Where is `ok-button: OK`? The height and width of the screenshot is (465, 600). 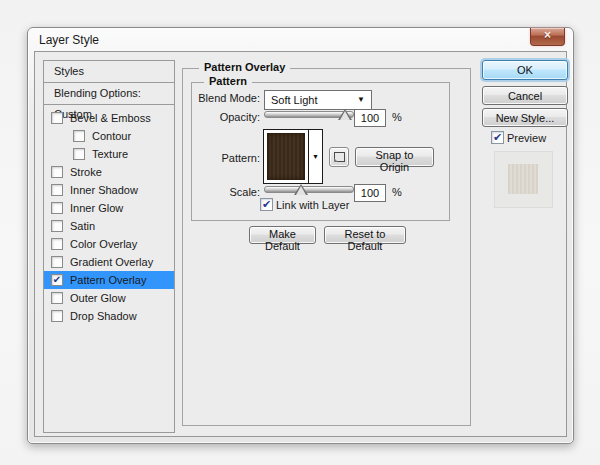 ok-button: OK is located at coordinates (525, 70).